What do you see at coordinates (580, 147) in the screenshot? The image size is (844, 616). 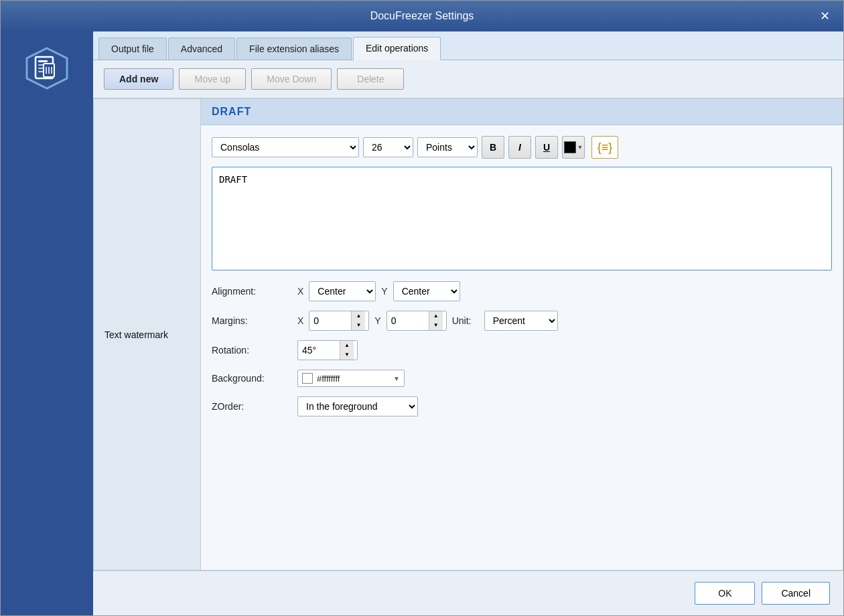 I see `font-color-dropdown-icon: ▼` at bounding box center [580, 147].